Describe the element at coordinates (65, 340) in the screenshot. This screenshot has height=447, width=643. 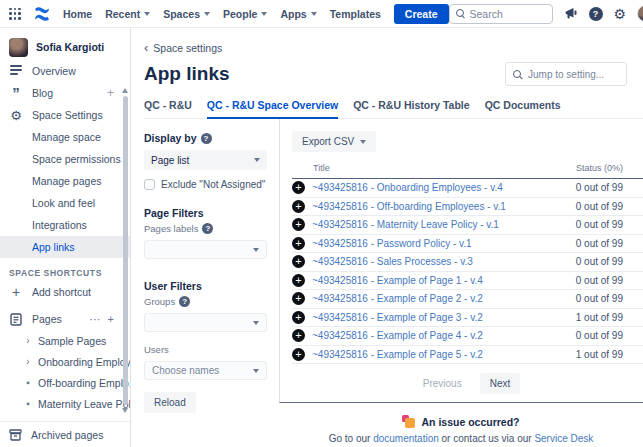
I see `page-tree-item-sample-pages: › Sample Pages` at that location.